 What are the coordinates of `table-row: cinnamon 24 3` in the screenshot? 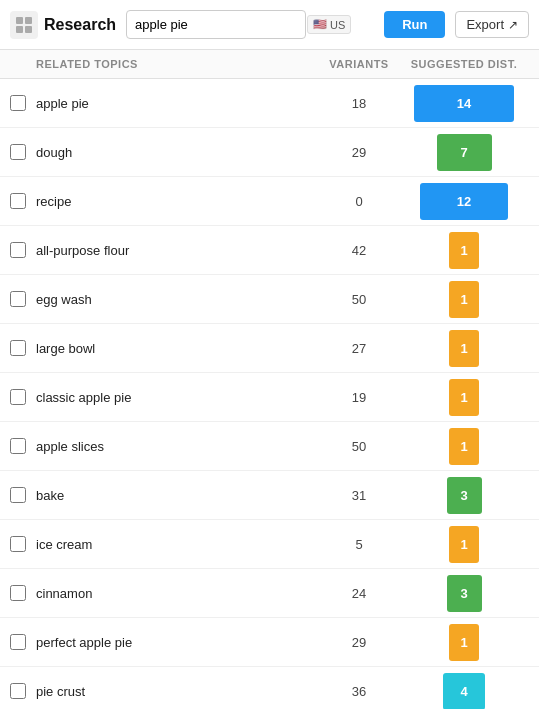 It's located at (270, 594).